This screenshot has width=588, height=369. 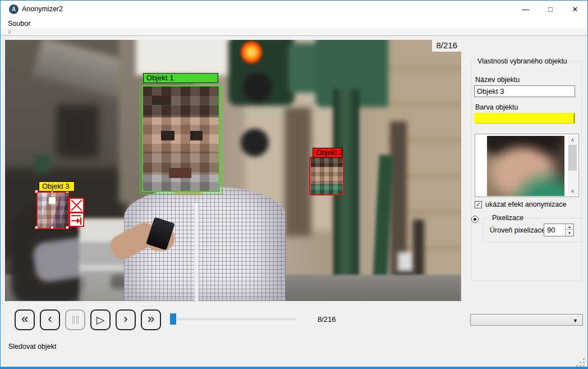 I want to click on traffic-light-red-lamp, so click(x=251, y=52).